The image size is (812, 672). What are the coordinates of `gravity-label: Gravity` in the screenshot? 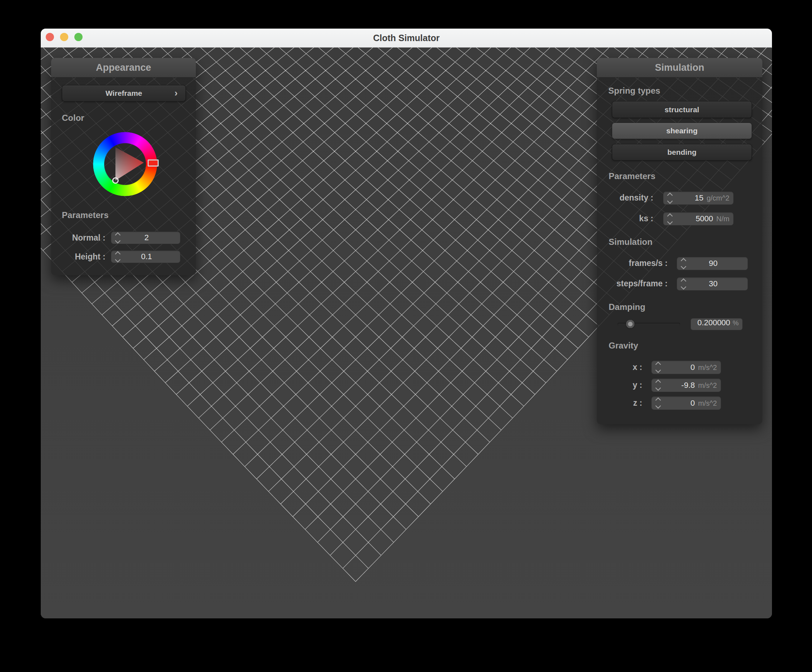 It's located at (623, 346).